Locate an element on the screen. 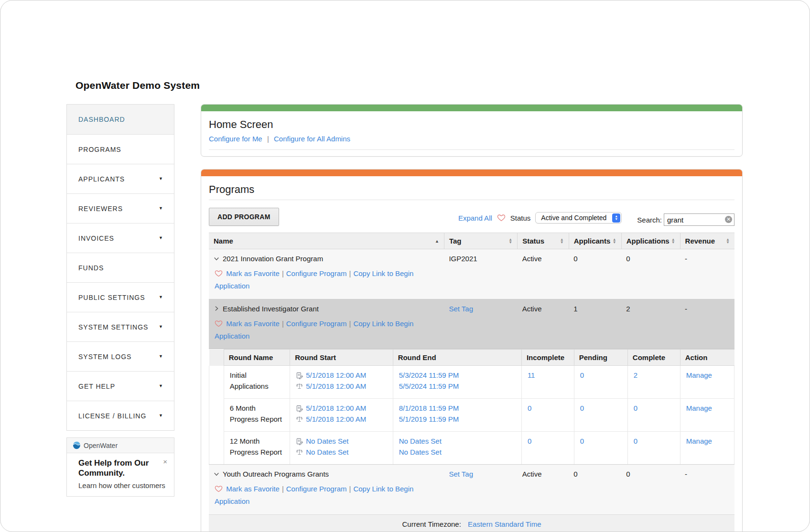 This screenshot has height=532, width=810. sidebar-item-programs: PROGRAMS is located at coordinates (120, 149).